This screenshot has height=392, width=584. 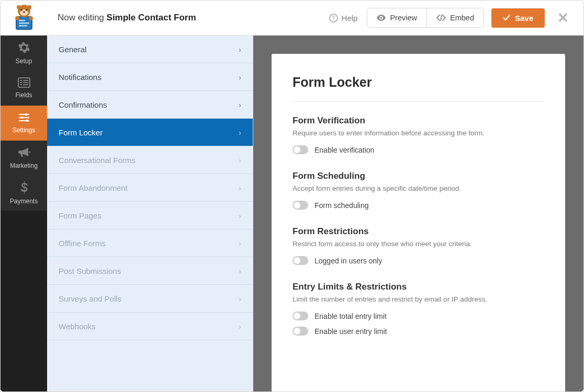 What do you see at coordinates (349, 261) in the screenshot?
I see `switch-label: Logged in users only` at bounding box center [349, 261].